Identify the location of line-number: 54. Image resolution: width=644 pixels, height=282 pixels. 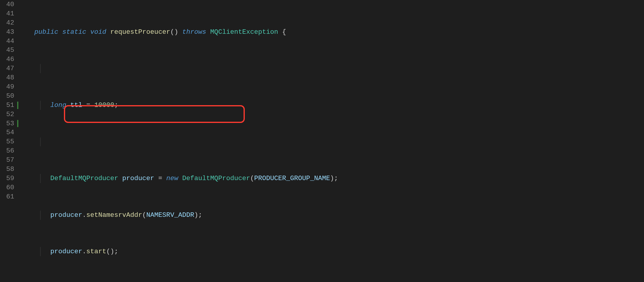
(9, 133).